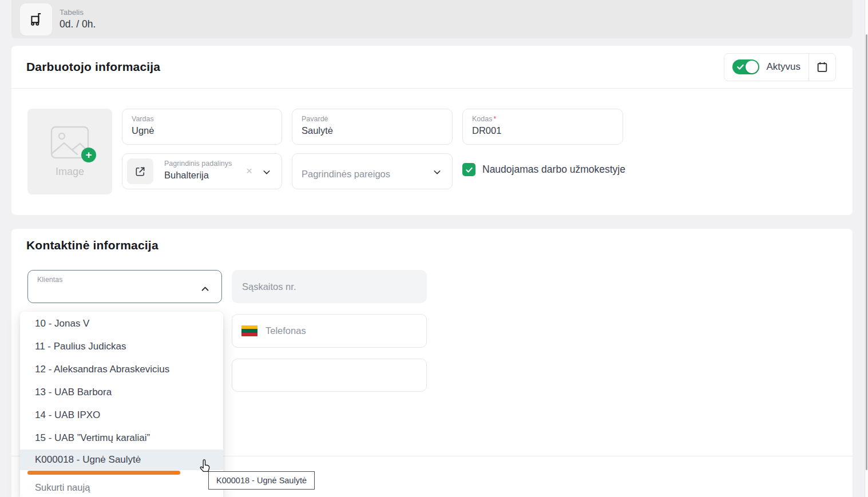  What do you see at coordinates (93, 67) in the screenshot?
I see `employee-section-title: Darbuotojo informacija` at bounding box center [93, 67].